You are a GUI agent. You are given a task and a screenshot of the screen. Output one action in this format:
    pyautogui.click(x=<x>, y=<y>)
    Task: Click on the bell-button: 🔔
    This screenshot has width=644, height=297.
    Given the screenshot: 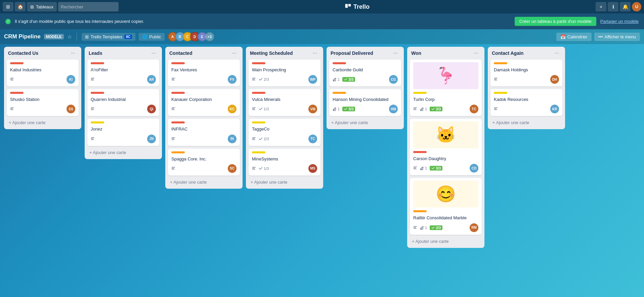 What is the action you would take?
    pyautogui.click(x=625, y=7)
    